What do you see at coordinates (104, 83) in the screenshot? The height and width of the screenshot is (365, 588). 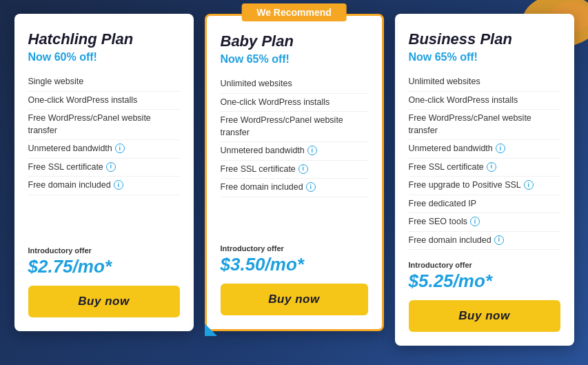 I see `list-item: Single website` at bounding box center [104, 83].